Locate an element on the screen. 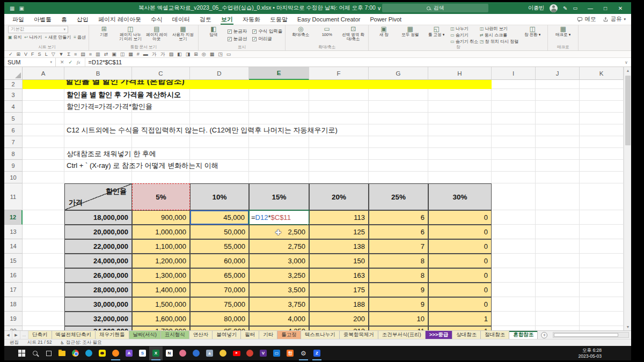  visual-studio-icon: V is located at coordinates (263, 353).